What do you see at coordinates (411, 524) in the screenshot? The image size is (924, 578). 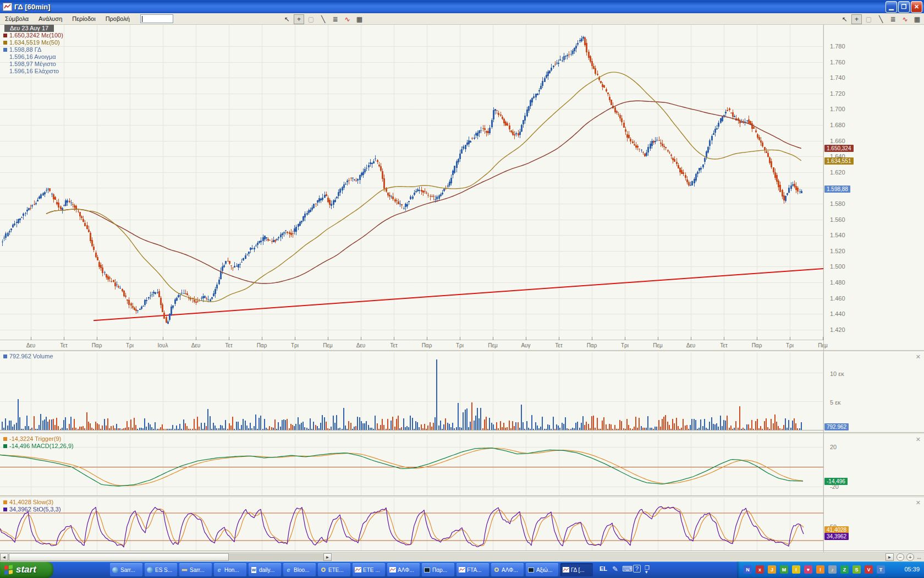 I see `stochastic-canvas` at bounding box center [411, 524].